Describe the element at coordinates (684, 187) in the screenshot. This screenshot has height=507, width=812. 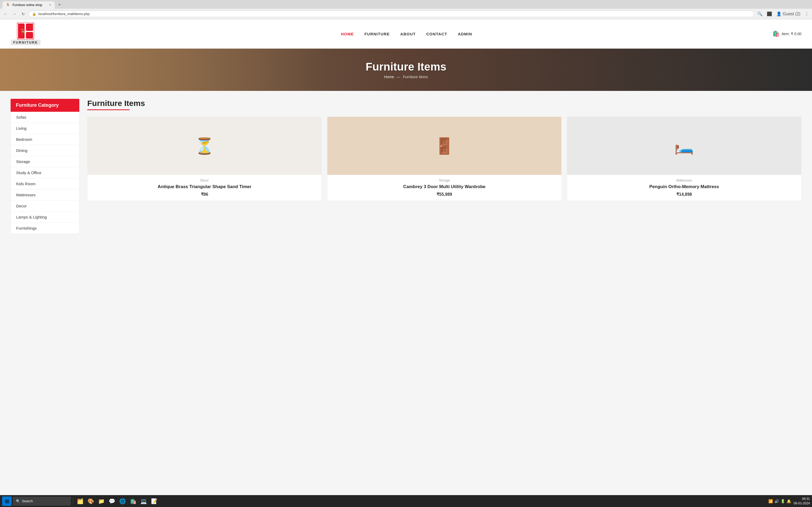
I see `product-name: Penguin Ortho-Memory Mattress` at that location.